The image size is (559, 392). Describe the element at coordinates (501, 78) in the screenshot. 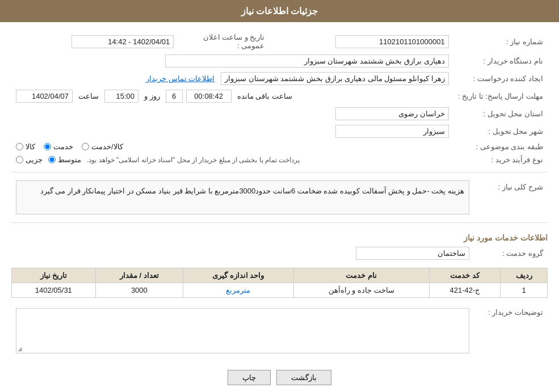

I see `requester-label: ایجاد کننده درخواست :` at that location.